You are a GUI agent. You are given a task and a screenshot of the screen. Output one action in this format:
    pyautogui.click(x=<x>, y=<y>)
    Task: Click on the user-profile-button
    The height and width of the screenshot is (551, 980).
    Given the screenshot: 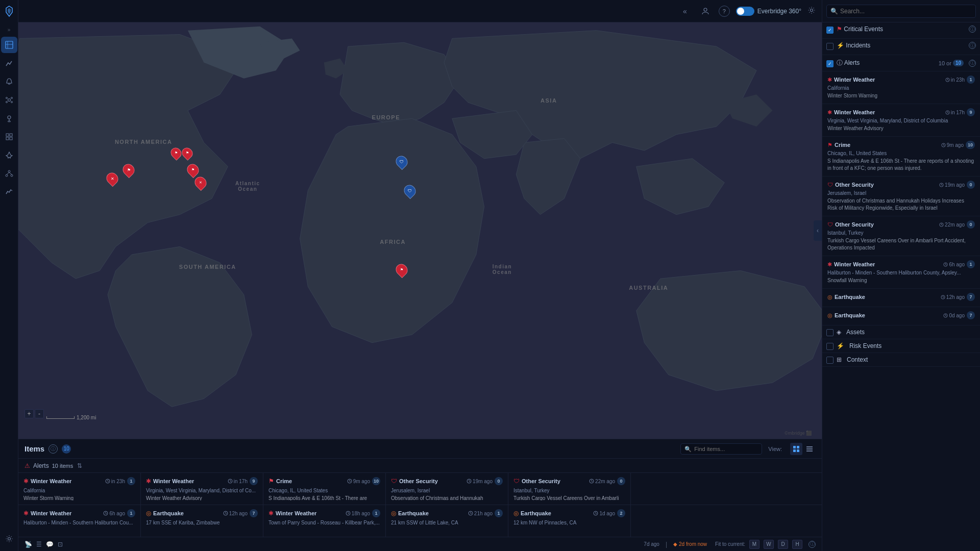 What is the action you would take?
    pyautogui.click(x=705, y=11)
    